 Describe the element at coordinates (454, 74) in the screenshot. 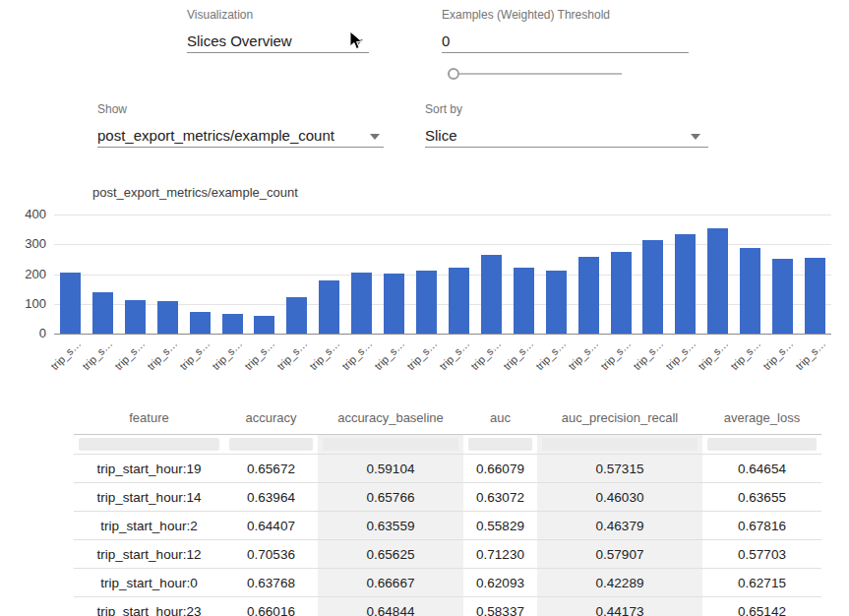

I see `slider-knob` at that location.